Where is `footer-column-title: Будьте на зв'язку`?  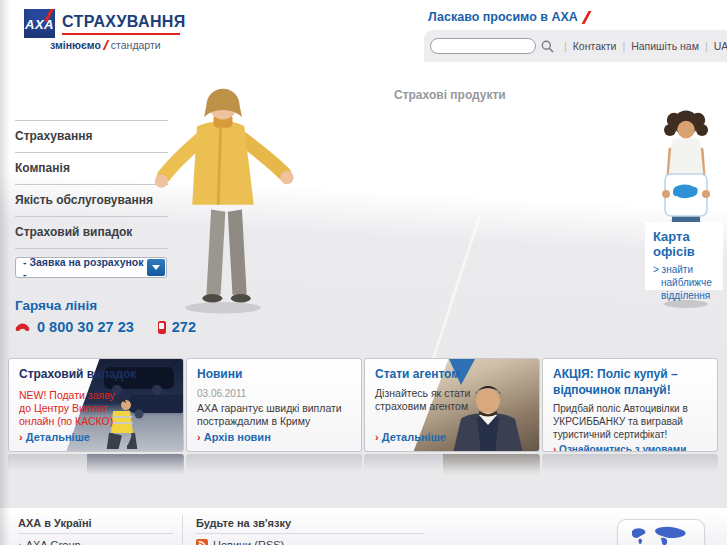 footer-column-title: Будьте на зв'язку is located at coordinates (310, 526).